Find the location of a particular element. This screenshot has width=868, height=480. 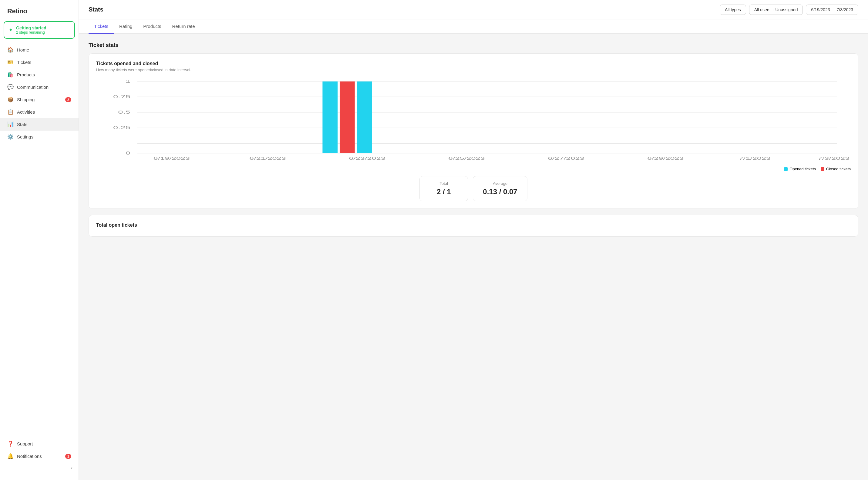

header-filters: All types All users + Unassigned 6/19/20… is located at coordinates (789, 10).